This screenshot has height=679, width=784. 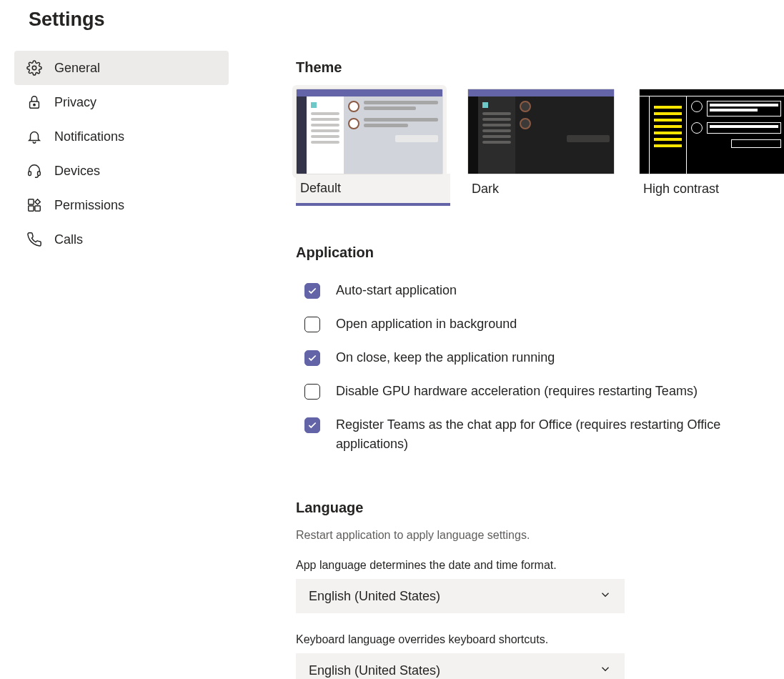 What do you see at coordinates (121, 239) in the screenshot?
I see `sidebar-item-calls: Calls` at bounding box center [121, 239].